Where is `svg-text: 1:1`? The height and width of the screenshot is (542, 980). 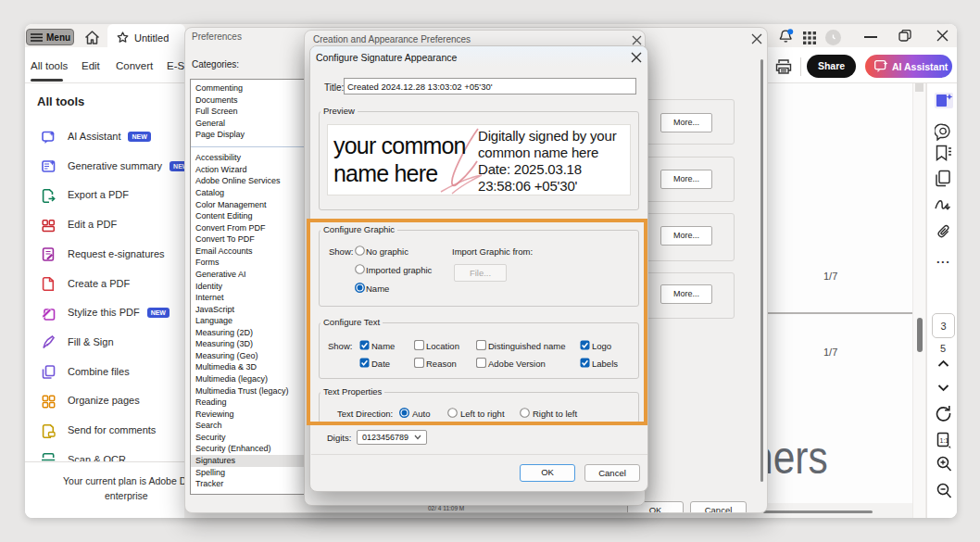 svg-text: 1:1 is located at coordinates (945, 441).